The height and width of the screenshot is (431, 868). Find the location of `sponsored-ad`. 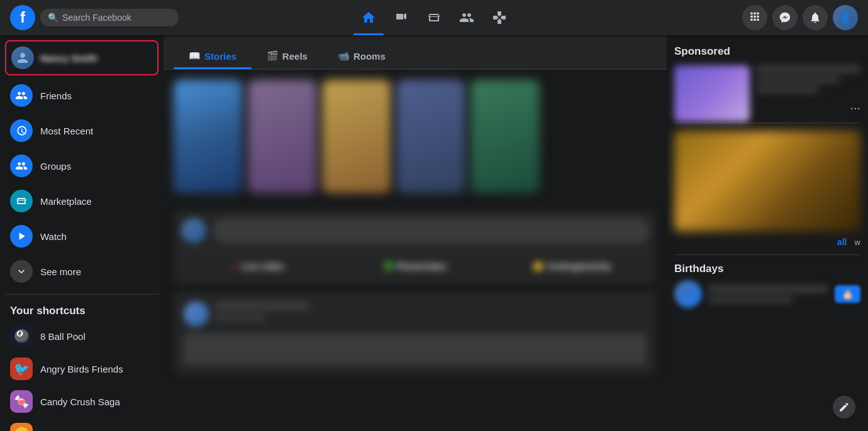

sponsored-ad is located at coordinates (767, 94).